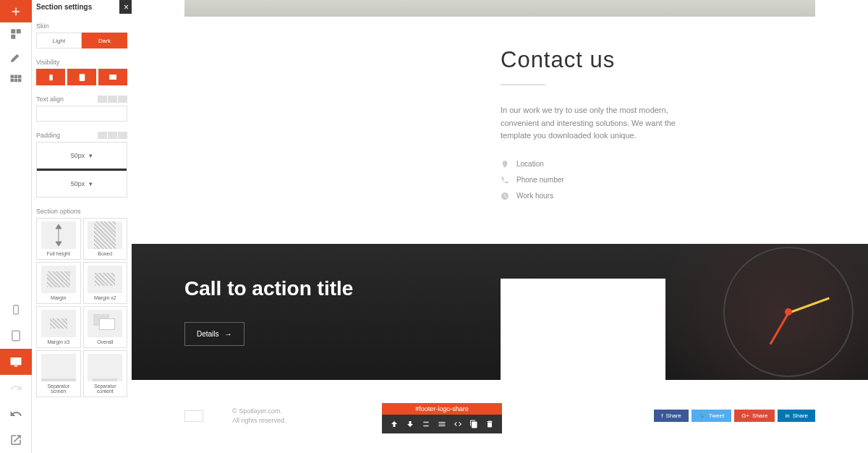 The width and height of the screenshot is (868, 453). Describe the element at coordinates (16, 336) in the screenshot. I see `tablet-preview` at that location.